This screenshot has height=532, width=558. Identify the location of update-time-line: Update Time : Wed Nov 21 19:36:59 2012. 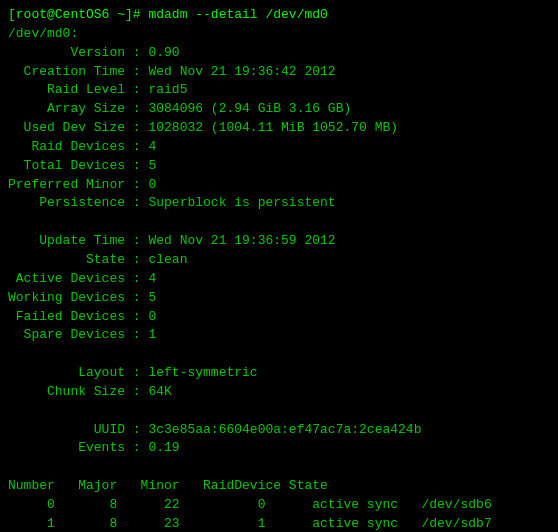
(279, 242).